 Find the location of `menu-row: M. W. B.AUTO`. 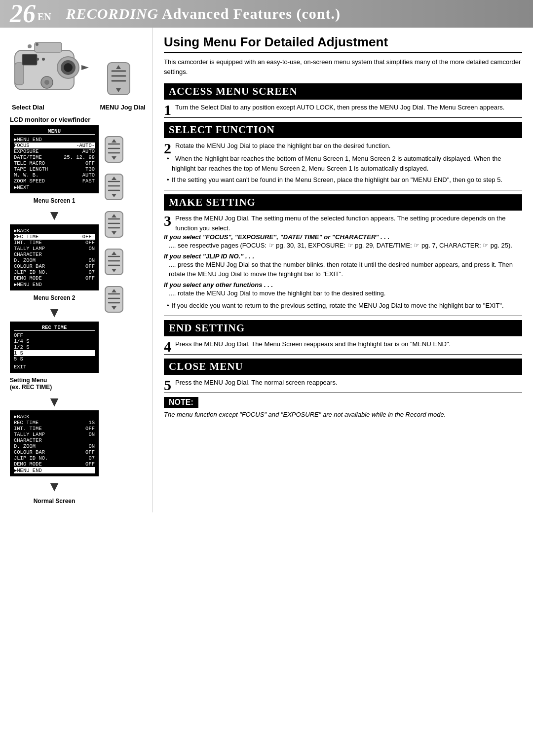

menu-row: M. W. B.AUTO is located at coordinates (54, 175).